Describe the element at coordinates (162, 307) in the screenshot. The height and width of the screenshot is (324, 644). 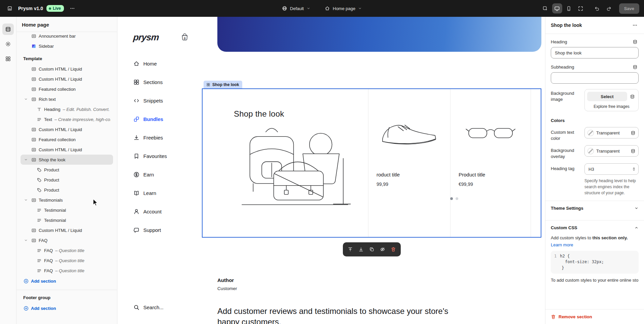
I see `site-search: Search...` at that location.